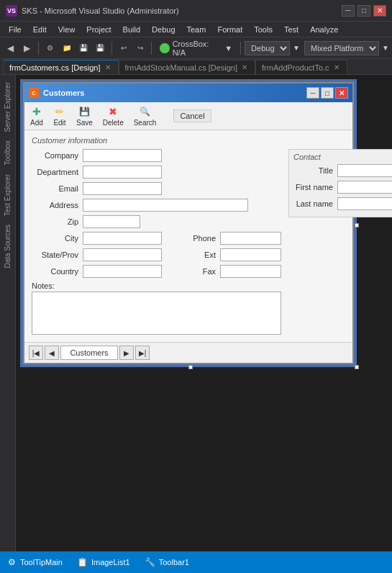 The width and height of the screenshot is (392, 573). Describe the element at coordinates (122, 271) in the screenshot. I see `country-input` at that location.